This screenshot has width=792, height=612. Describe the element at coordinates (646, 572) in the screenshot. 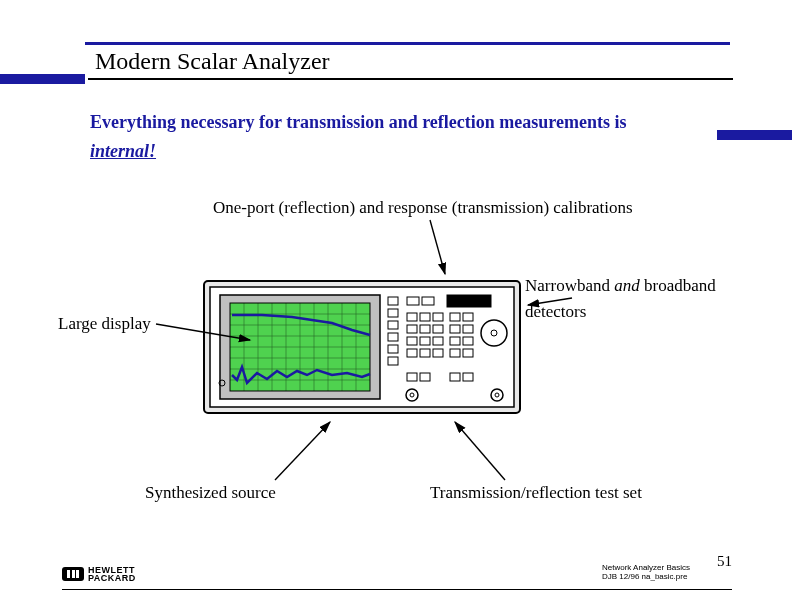

I see `footer-meta: Network Analyzer Basics DJB 12/96 na_bas…` at that location.